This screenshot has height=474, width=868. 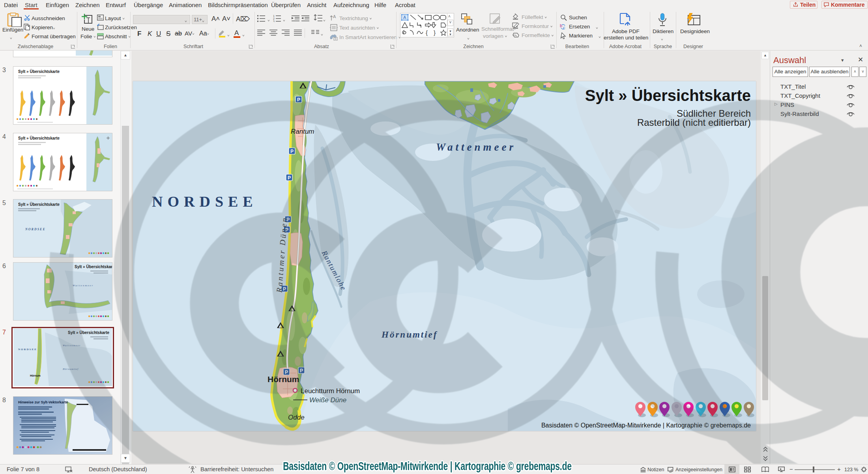 I want to click on svg-text: Rasterbild (nicht editierbar), so click(x=694, y=122).